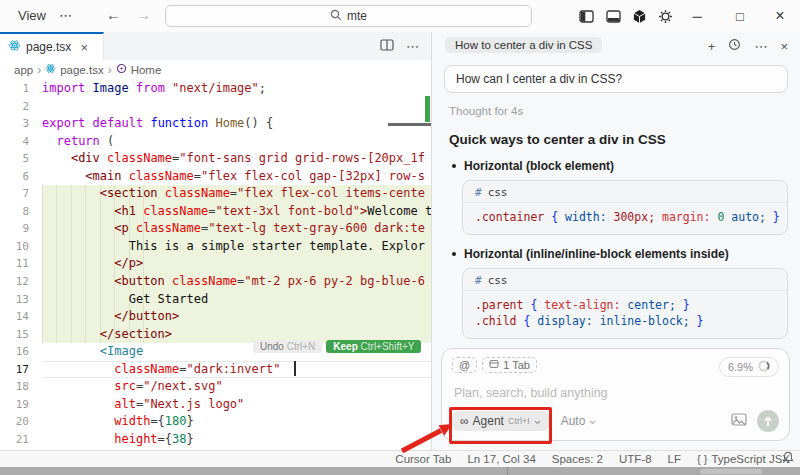 This screenshot has width=800, height=475. Describe the element at coordinates (216, 282) in the screenshot. I see `code-line-12: 12 <button className="mt-2 px-6 py-2 bg-…` at that location.